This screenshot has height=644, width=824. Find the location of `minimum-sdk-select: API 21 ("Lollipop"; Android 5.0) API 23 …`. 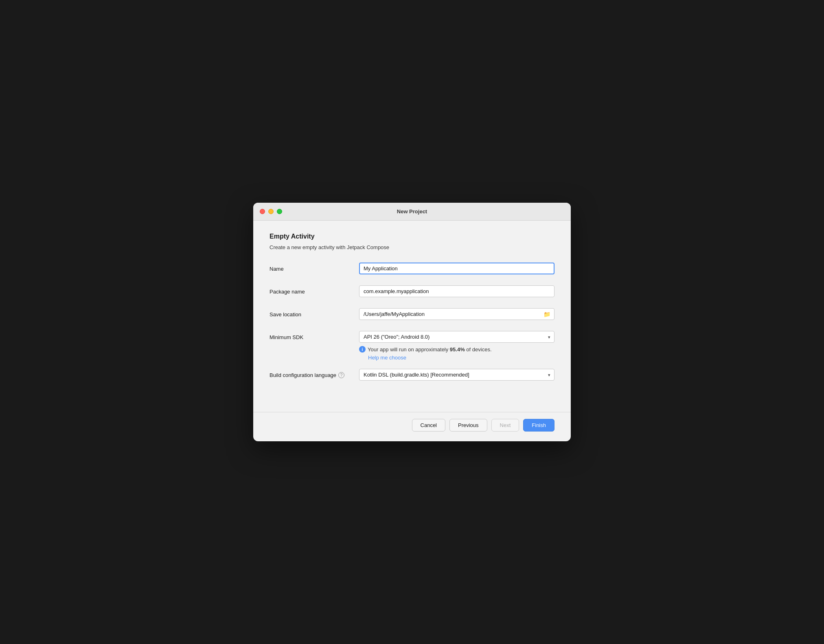

minimum-sdk-select: API 21 ("Lollipop"; Android 5.0) API 23 … is located at coordinates (457, 337).